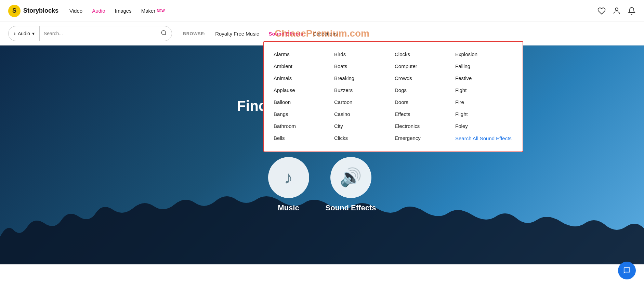  What do you see at coordinates (302, 114) in the screenshot?
I see `dropdown-item-bangs: Bangs` at bounding box center [302, 114].